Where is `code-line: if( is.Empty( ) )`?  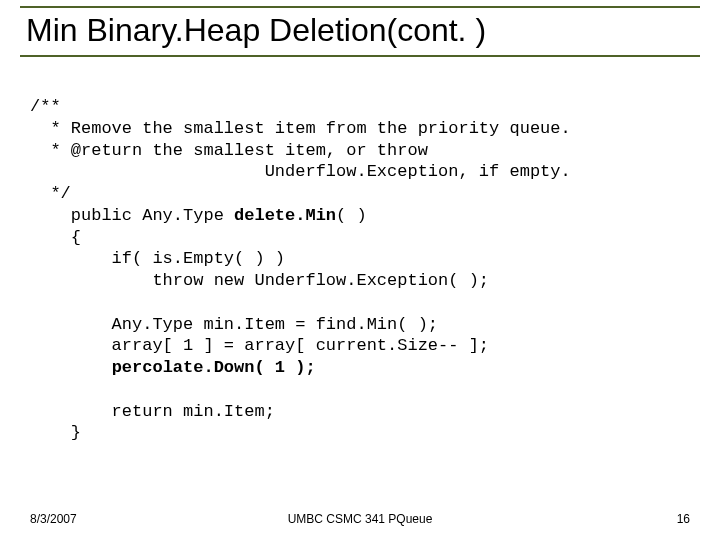 code-line: if( is.Empty( ) ) is located at coordinates (158, 258).